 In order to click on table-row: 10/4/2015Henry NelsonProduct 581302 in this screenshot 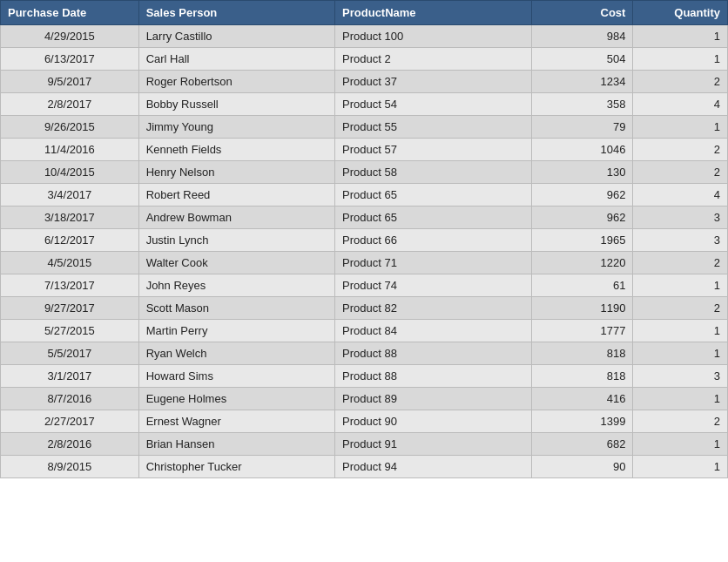, I will do `click(364, 173)`.